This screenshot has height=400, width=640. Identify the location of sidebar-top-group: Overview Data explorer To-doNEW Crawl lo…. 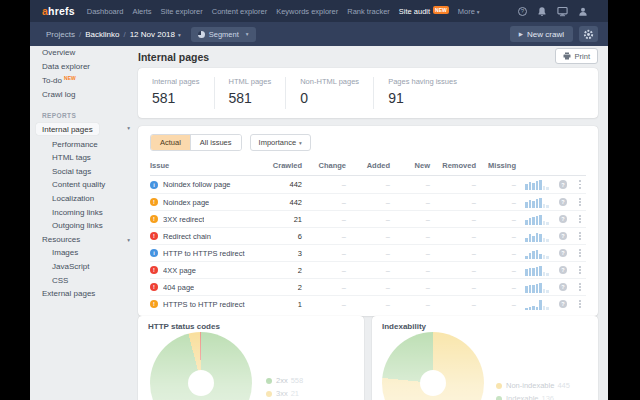
(84, 74).